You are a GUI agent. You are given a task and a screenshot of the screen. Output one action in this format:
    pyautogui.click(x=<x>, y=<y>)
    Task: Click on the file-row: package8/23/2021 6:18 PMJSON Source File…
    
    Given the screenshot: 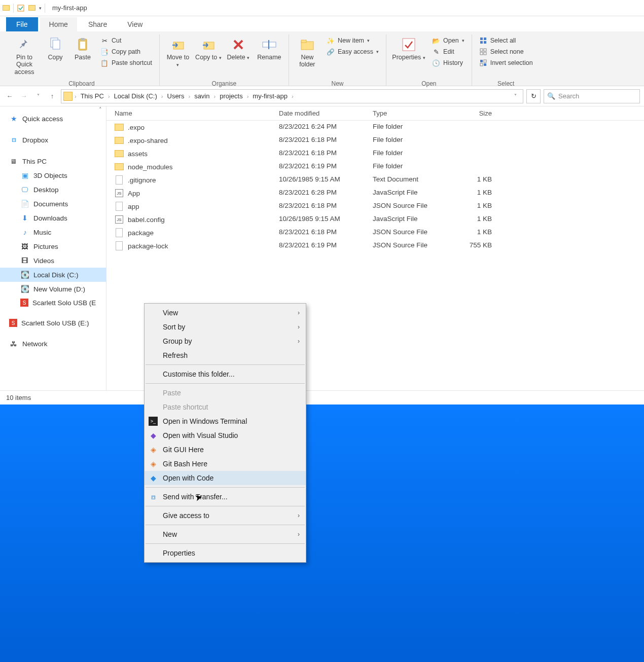 What is the action you would take?
    pyautogui.click(x=375, y=233)
    